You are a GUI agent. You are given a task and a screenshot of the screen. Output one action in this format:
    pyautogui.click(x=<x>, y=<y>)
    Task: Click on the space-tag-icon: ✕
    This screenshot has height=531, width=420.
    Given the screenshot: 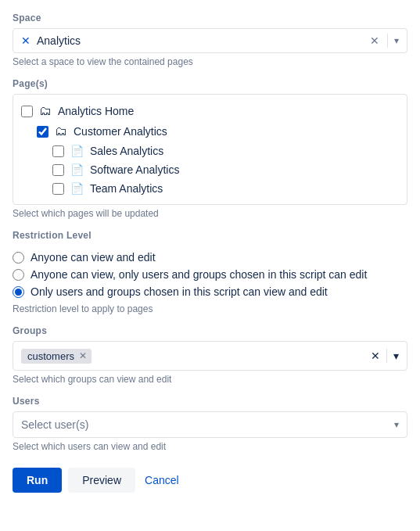 What is the action you would take?
    pyautogui.click(x=26, y=41)
    